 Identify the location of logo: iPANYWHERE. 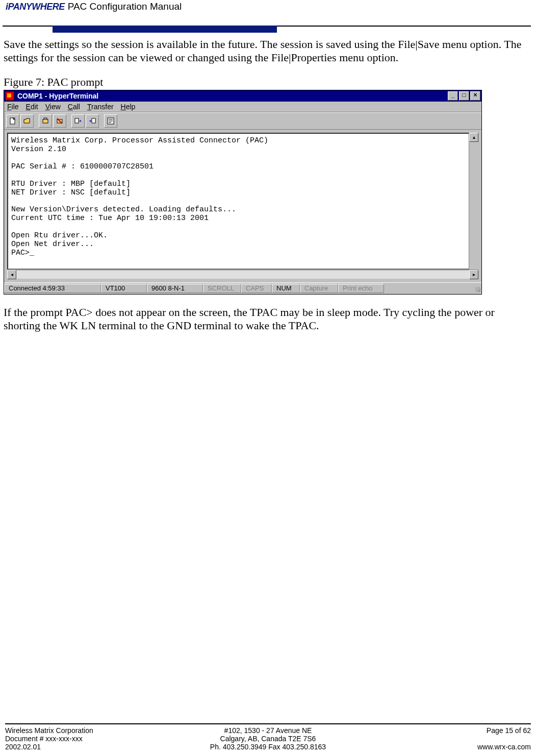
(35, 7).